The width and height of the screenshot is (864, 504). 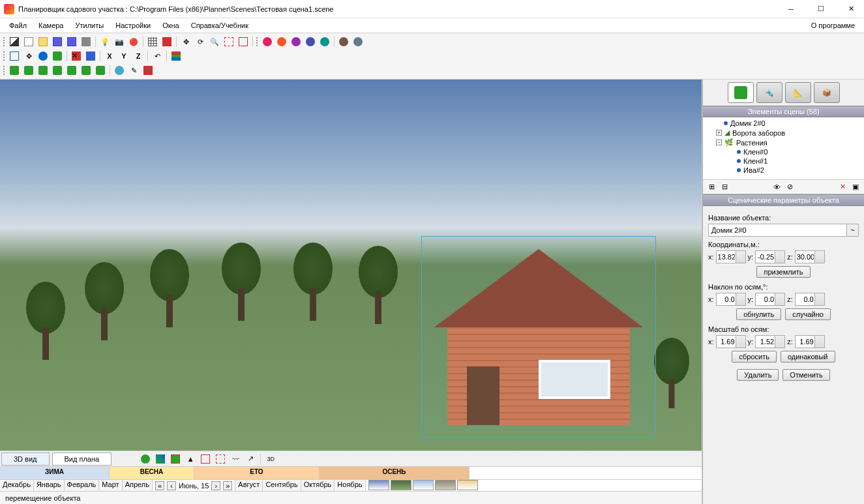 I want to click on month-apr: Апрель, so click(x=138, y=485).